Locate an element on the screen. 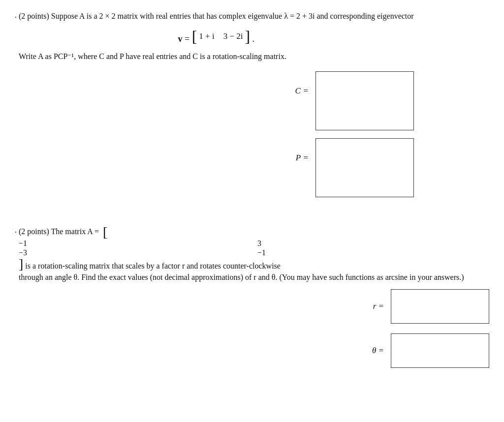 This screenshot has width=504, height=422. r-answer-box is located at coordinates (440, 306).